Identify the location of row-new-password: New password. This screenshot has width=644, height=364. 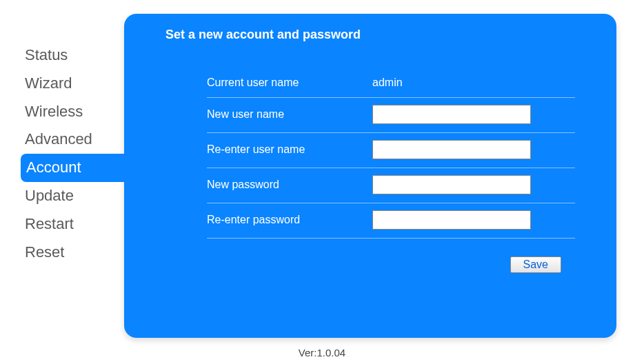
(391, 186).